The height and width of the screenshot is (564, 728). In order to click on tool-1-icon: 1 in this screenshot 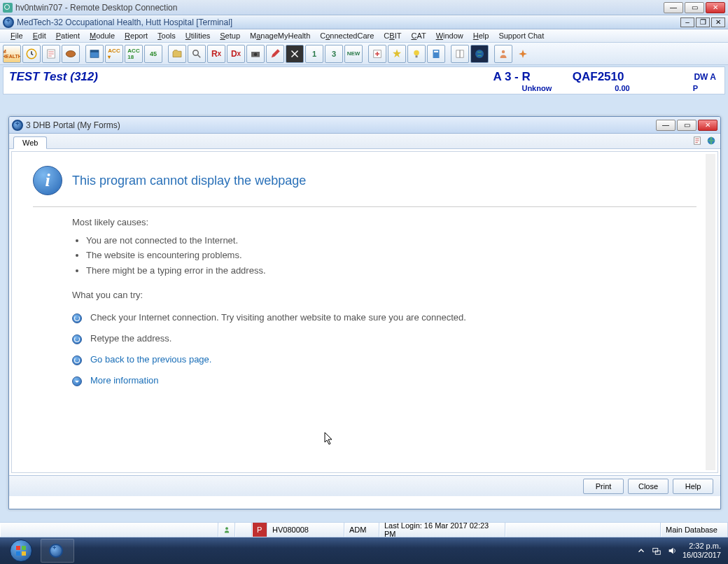, I will do `click(314, 54)`.